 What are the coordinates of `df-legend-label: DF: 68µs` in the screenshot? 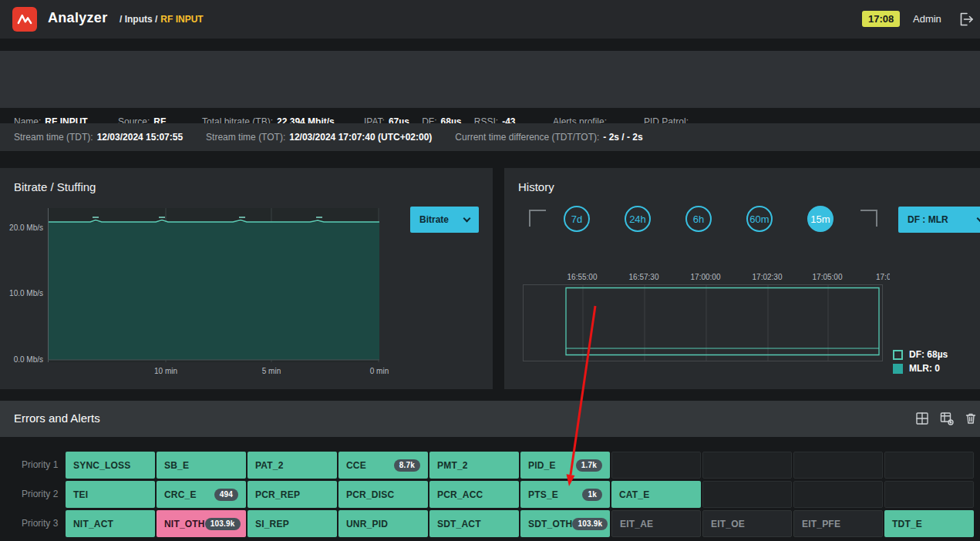 It's located at (928, 355).